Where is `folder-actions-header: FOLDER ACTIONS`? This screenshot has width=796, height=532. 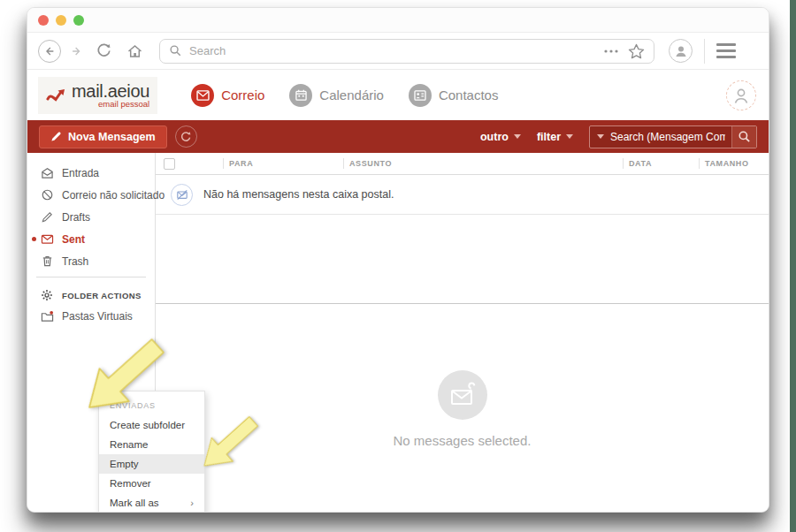
folder-actions-header: FOLDER ACTIONS is located at coordinates (91, 295).